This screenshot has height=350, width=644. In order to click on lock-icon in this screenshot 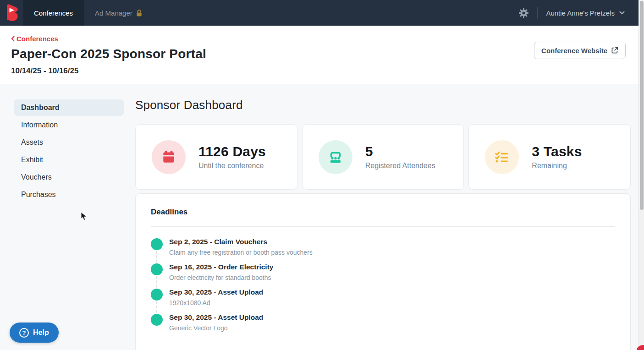, I will do `click(139, 13)`.